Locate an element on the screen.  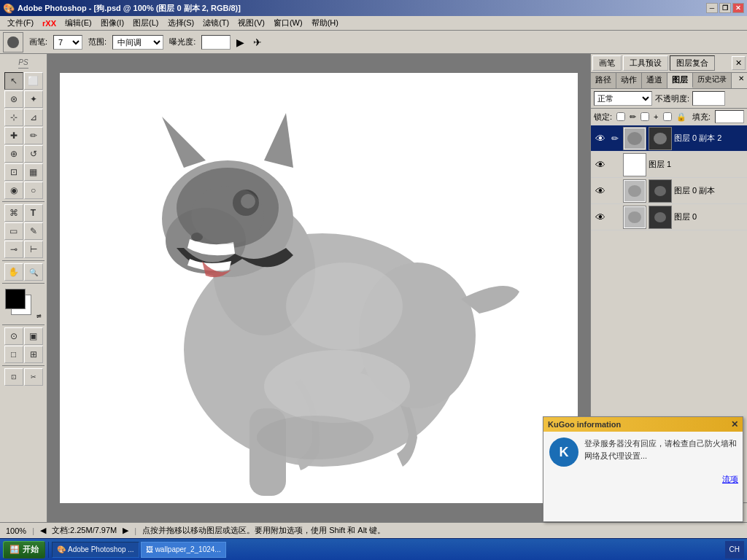
title-bar: 🎨 Adobe Photoshop - [狗.psd @ 100% (图层 0 … is located at coordinates (374, 8).